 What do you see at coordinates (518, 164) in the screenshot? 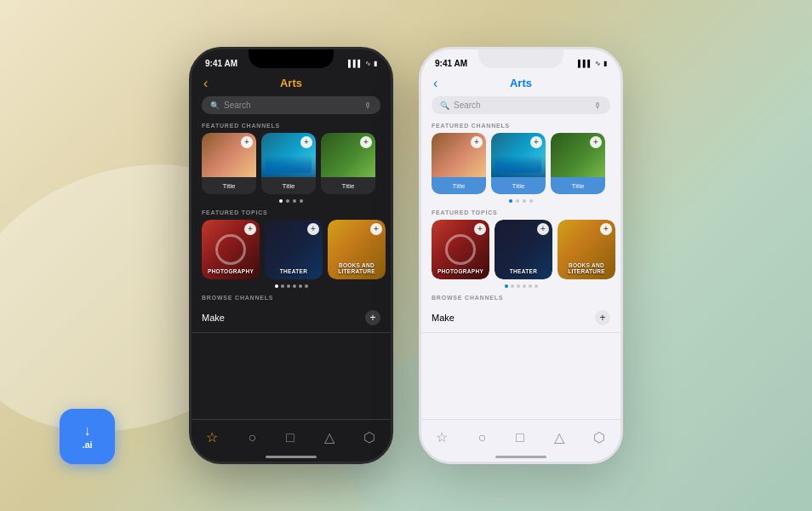
I see `light-channel-card-2: + Title` at bounding box center [518, 164].